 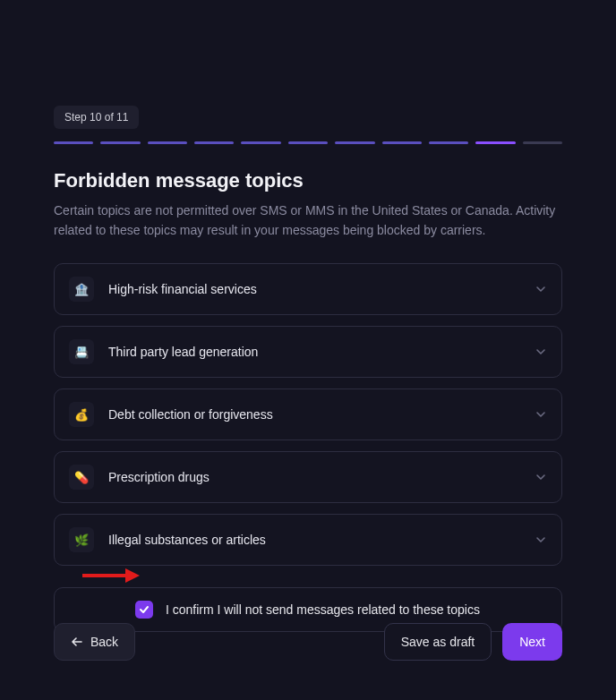 What do you see at coordinates (314, 414) in the screenshot?
I see `topic-label: Debt collection or forgiveness` at bounding box center [314, 414].